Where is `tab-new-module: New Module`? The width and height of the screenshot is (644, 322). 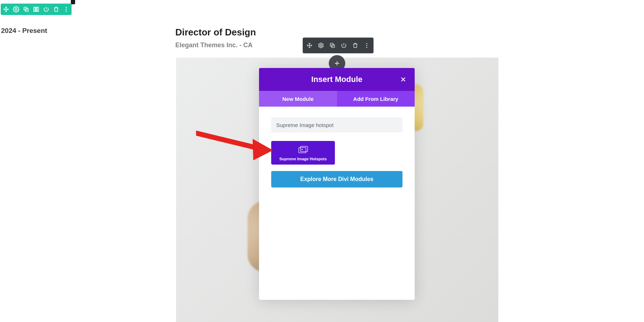 tab-new-module: New Module is located at coordinates (298, 99).